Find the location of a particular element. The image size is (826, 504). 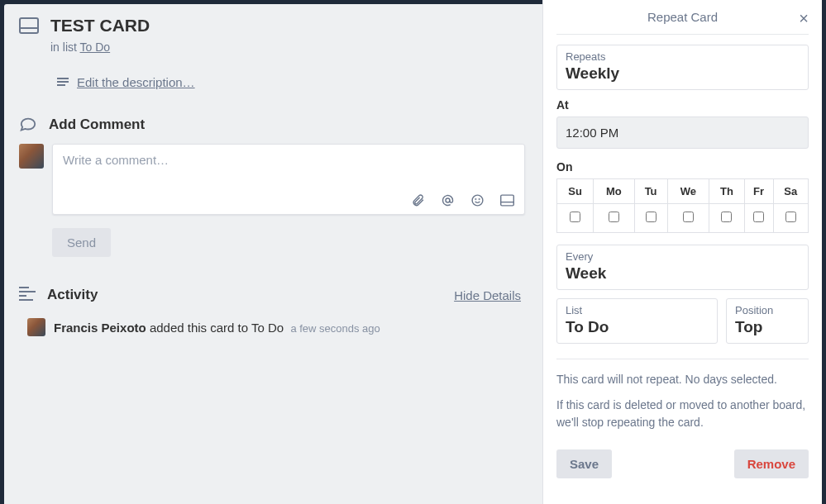

day-checkbox-tu is located at coordinates (652, 216).